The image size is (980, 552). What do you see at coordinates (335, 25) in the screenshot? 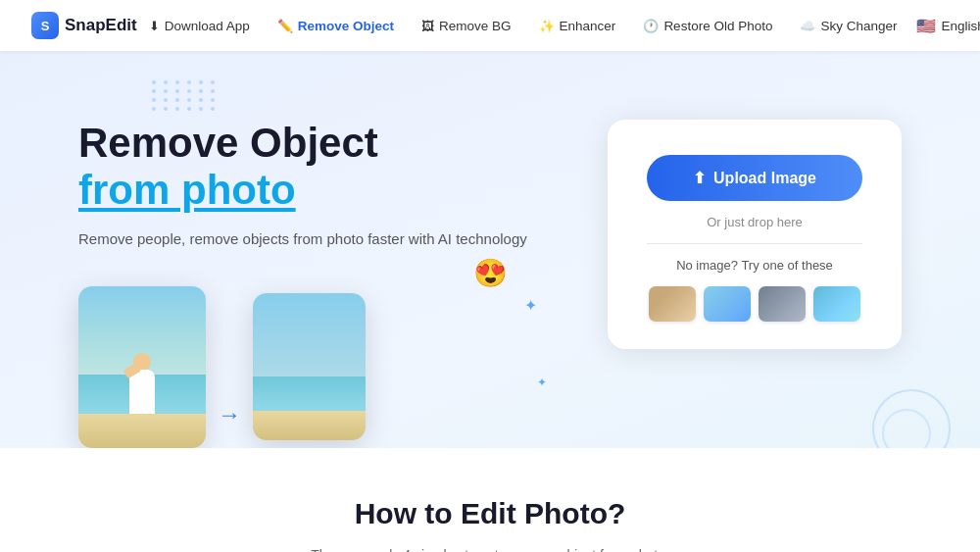
I see `nav-remove-object: ✏️ Remove Object` at bounding box center [335, 25].